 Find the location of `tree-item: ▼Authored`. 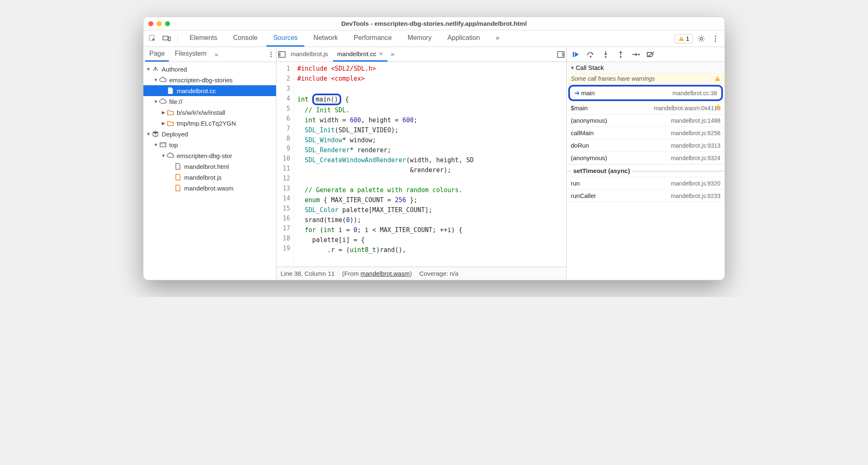

tree-item: ▼Authored is located at coordinates (210, 69).